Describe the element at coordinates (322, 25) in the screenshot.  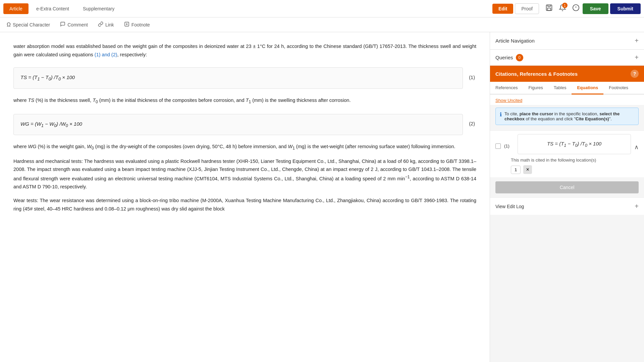
I see `toolbar: Ω Special Character Comment Link Footnot…` at that location.